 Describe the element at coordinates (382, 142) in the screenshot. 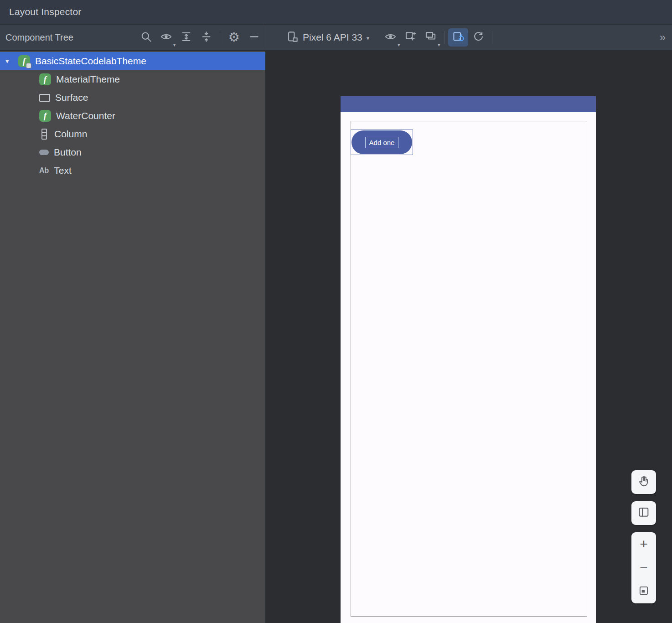

I see `add-one-button-label: Add one` at that location.